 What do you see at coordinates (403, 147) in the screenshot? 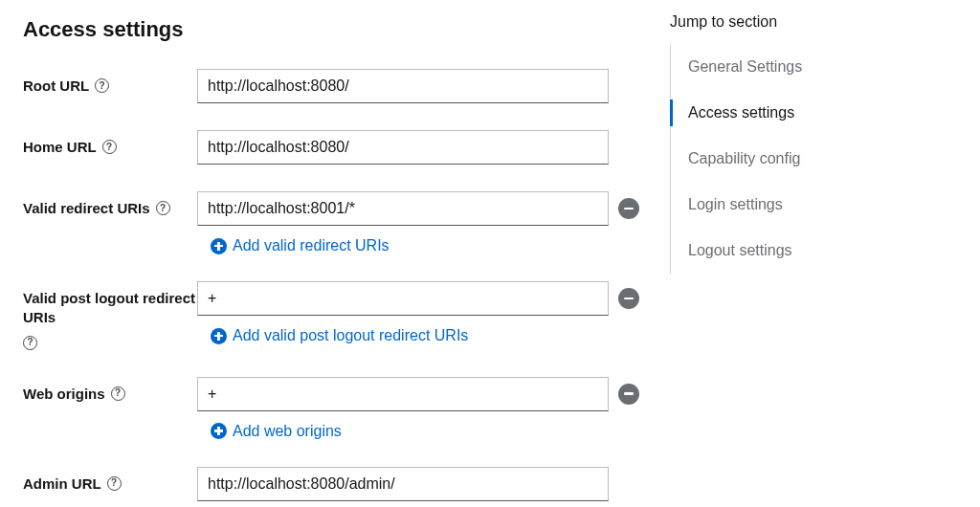
I see `home-url-input` at bounding box center [403, 147].